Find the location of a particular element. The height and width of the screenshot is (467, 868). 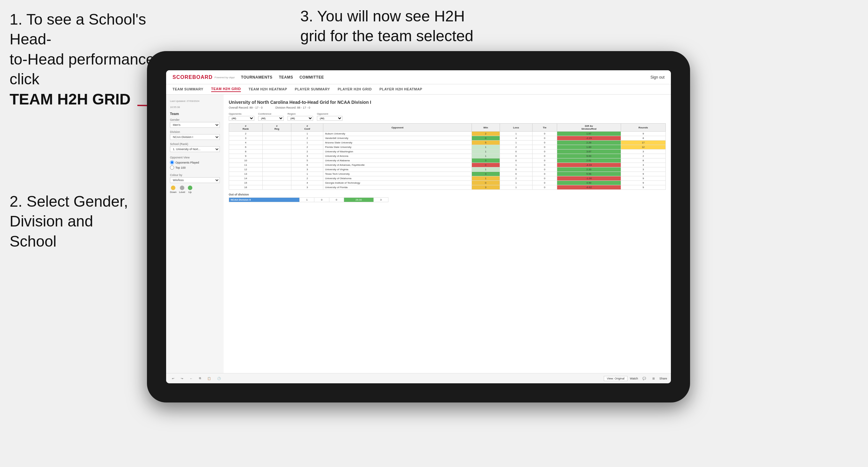

logo: SCOREBOARD is located at coordinates (193, 77).